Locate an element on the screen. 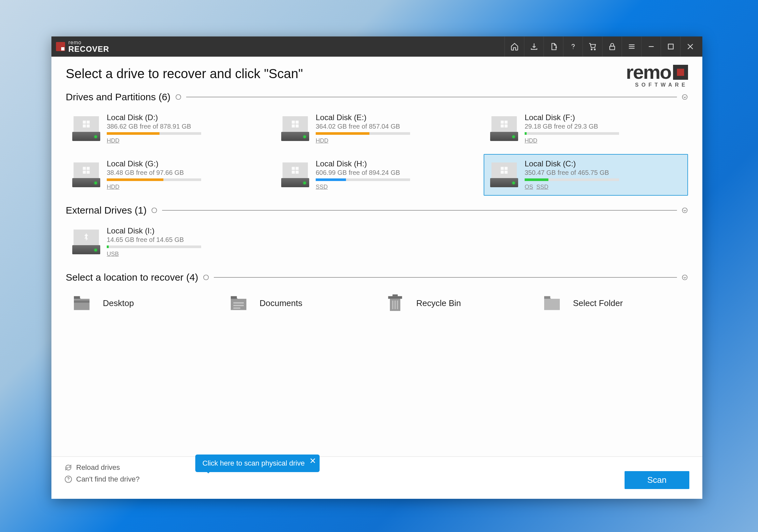 This screenshot has height=532, width=758. drive-tag: OS is located at coordinates (529, 187).